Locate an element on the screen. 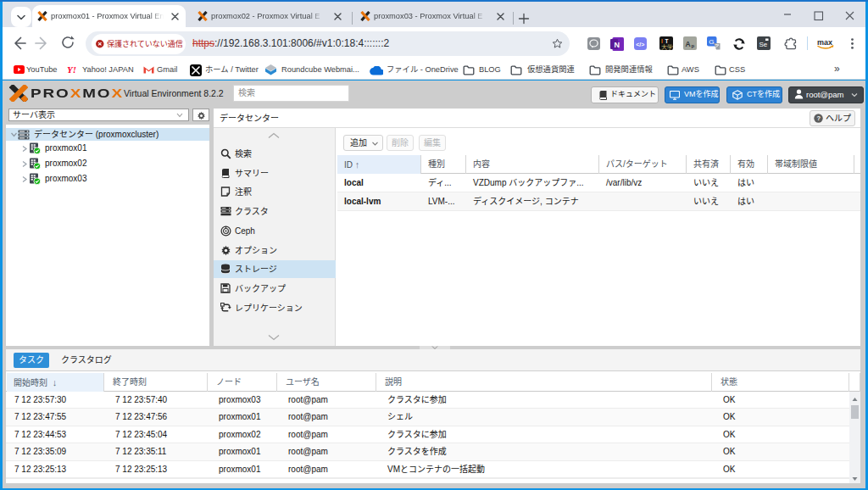 Image resolution: width=868 pixels, height=490 pixels. svg-text: max is located at coordinates (825, 42).